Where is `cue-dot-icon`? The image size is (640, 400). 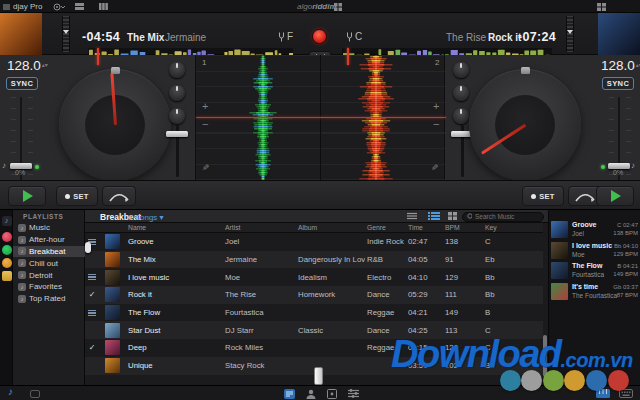
cue-dot-icon is located at coordinates (534, 196).